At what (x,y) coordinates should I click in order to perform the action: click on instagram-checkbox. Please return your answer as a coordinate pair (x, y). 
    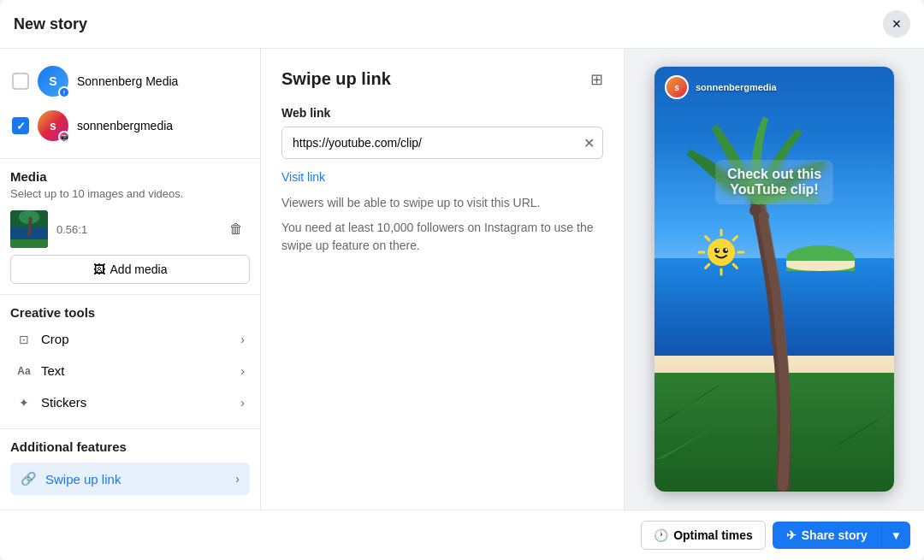
    Looking at the image, I should click on (21, 126).